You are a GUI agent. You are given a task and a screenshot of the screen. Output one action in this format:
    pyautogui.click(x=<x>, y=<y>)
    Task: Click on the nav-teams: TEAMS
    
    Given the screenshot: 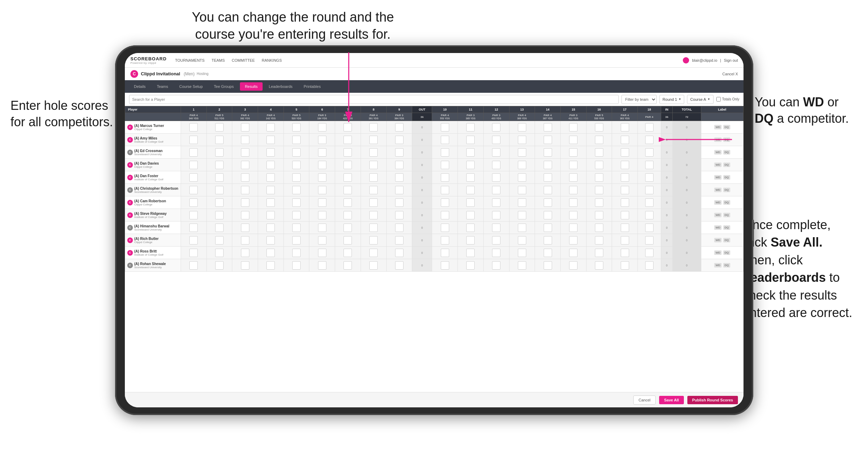 What is the action you would take?
    pyautogui.click(x=218, y=60)
    